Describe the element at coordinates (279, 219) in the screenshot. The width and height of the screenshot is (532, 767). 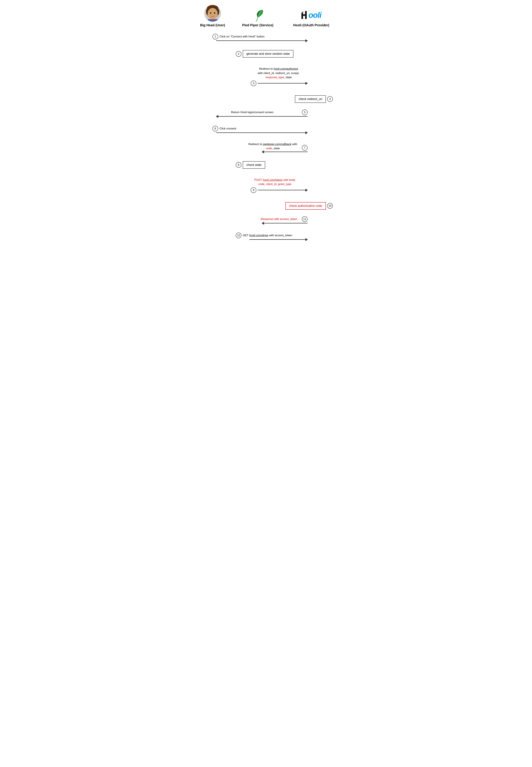
I see `step-11-label: Response with access_token` at that location.